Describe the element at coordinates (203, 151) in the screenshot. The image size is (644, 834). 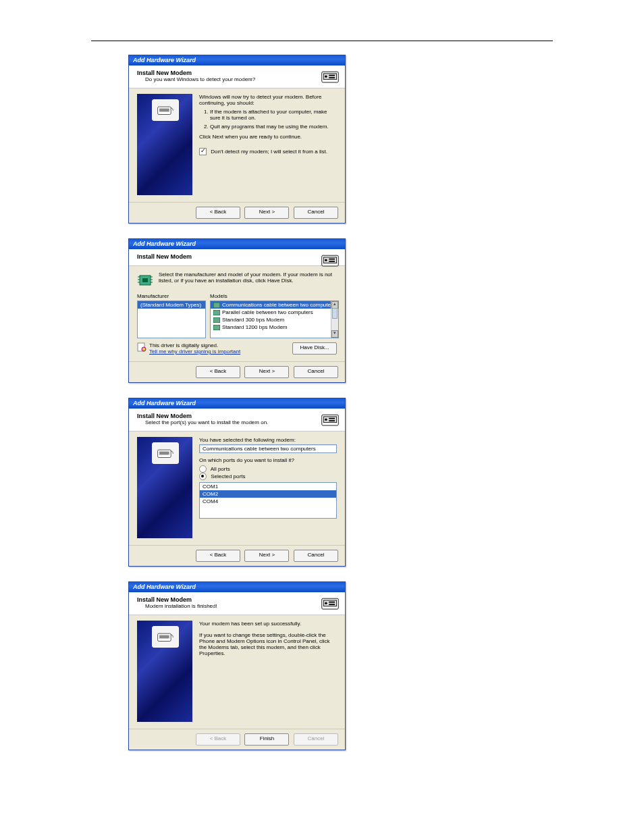
I see `dont-detect-checkbox: ✓` at that location.